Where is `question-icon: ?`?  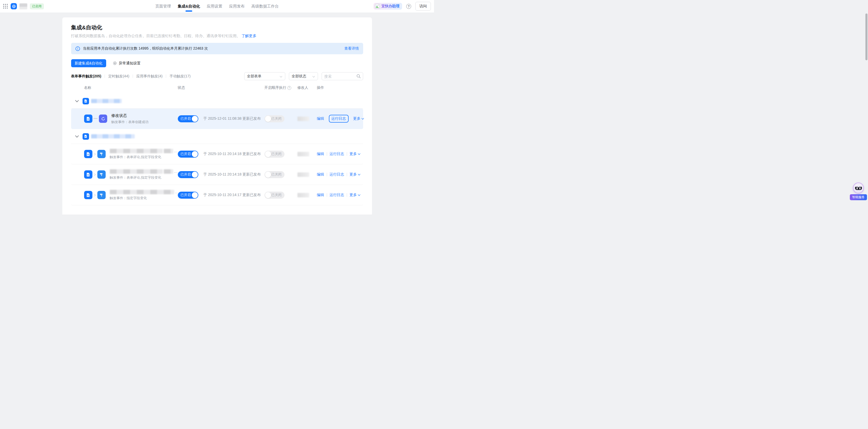 question-icon: ? is located at coordinates (289, 88).